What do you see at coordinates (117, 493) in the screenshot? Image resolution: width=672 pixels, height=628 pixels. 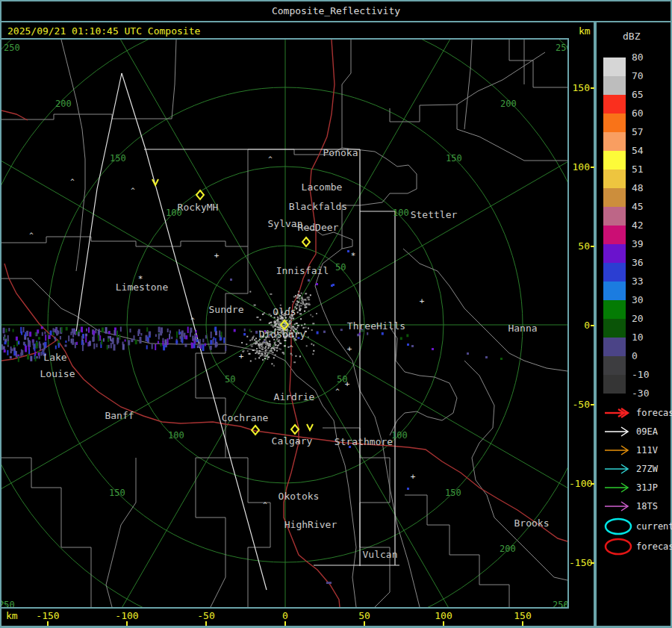 I see `range-ring-label: 150` at bounding box center [117, 493].